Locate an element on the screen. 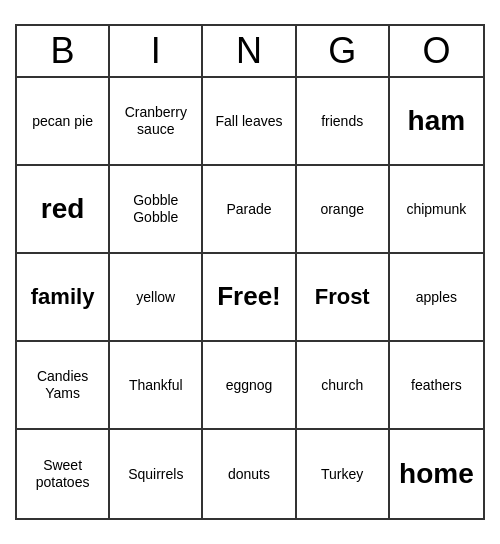  bingo-cell-18: church is located at coordinates (344, 386).